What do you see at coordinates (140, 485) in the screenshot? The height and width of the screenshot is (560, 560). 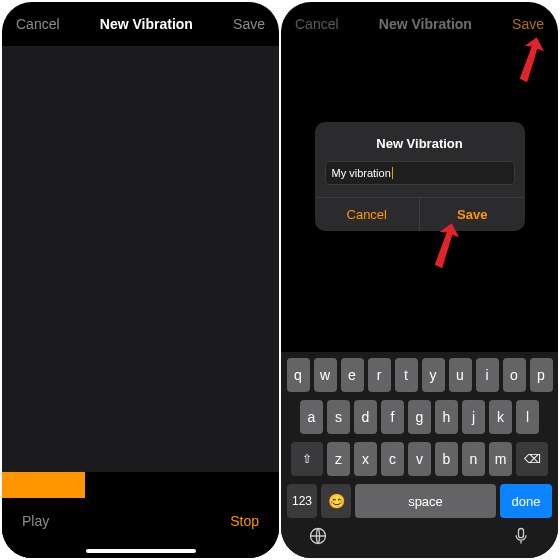 I see `progress-track` at bounding box center [140, 485].